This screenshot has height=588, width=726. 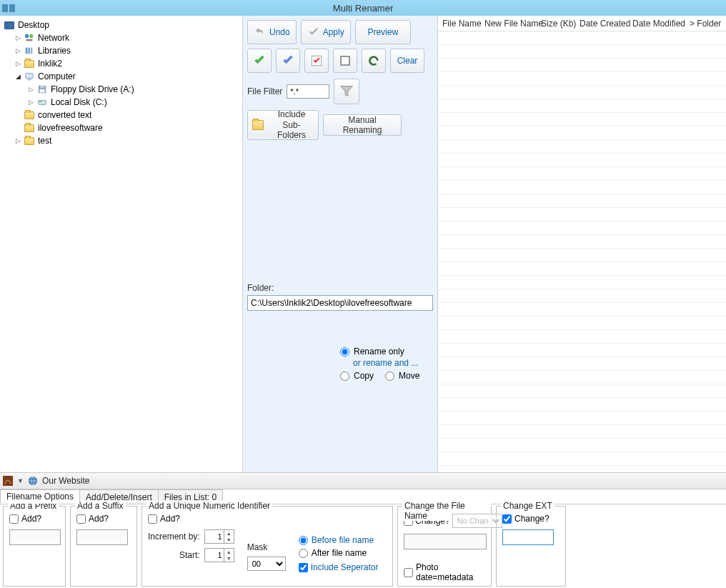 What do you see at coordinates (288, 61) in the screenshot?
I see `check-icon` at bounding box center [288, 61].